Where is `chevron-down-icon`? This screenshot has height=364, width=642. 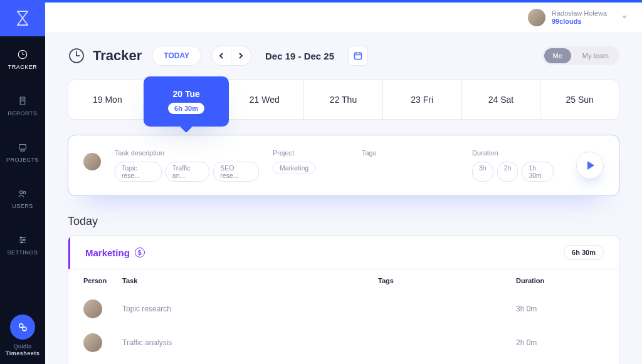 chevron-down-icon is located at coordinates (624, 18).